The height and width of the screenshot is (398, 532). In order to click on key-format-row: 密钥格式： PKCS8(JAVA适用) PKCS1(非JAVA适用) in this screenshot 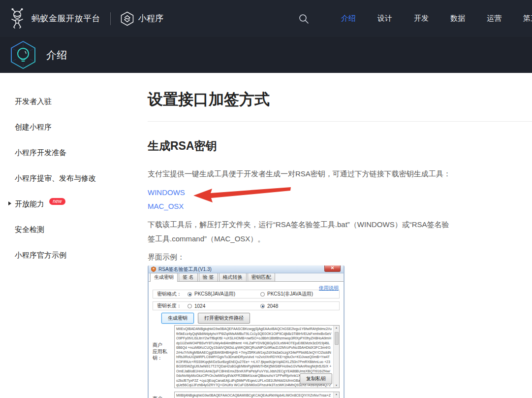, I will do `click(246, 294)`.